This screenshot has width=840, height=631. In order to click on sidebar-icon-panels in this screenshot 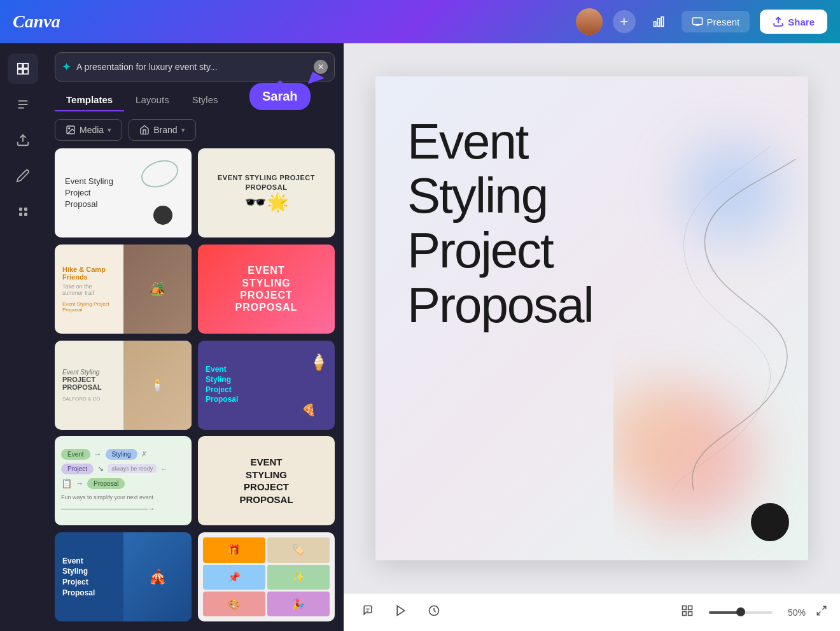, I will do `click(23, 69)`.